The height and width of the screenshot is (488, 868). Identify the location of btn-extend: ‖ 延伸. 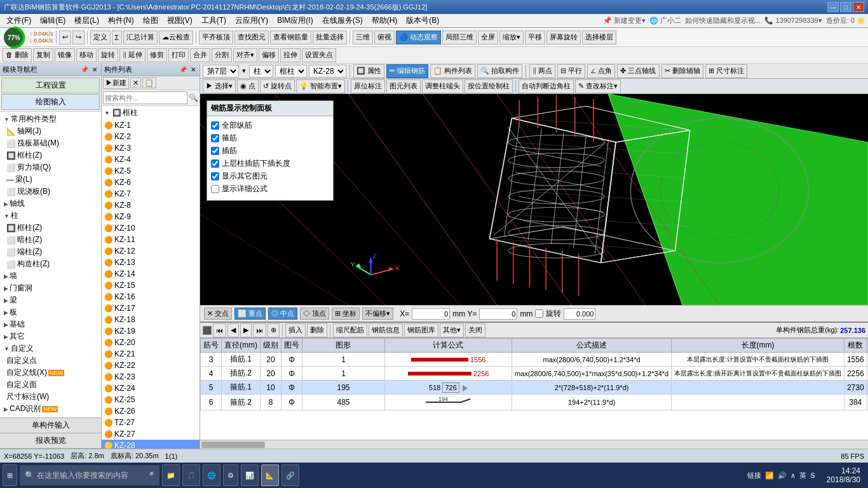
(132, 55).